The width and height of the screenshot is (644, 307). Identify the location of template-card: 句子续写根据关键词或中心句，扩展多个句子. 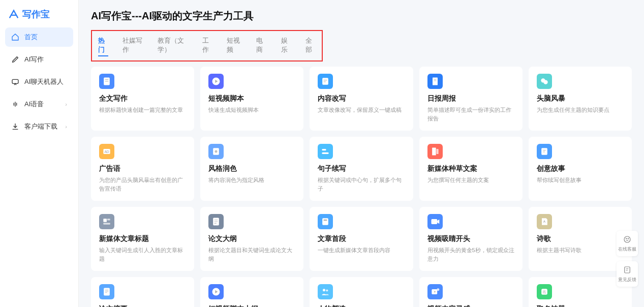
(361, 169).